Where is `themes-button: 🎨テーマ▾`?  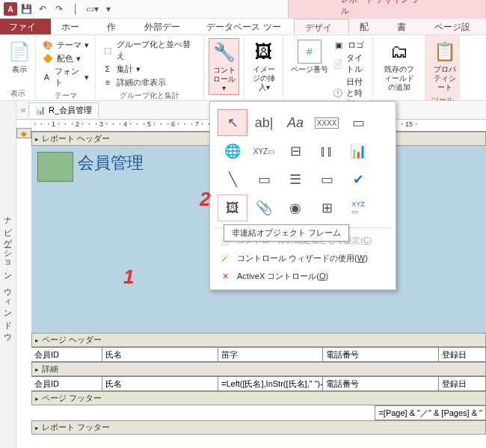 themes-button: 🎨テーマ▾ is located at coordinates (66, 45).